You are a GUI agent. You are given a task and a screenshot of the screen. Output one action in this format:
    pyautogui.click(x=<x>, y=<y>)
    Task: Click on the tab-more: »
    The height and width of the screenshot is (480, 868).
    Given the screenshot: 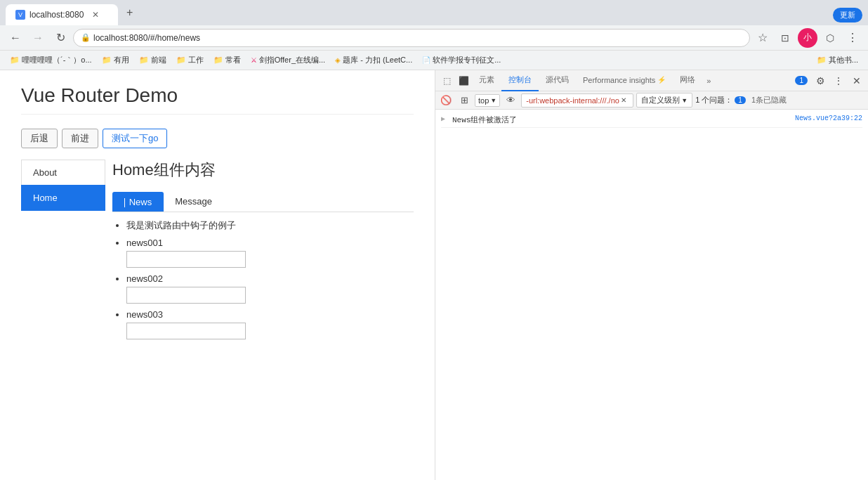 What is the action you would take?
    pyautogui.click(x=709, y=81)
    